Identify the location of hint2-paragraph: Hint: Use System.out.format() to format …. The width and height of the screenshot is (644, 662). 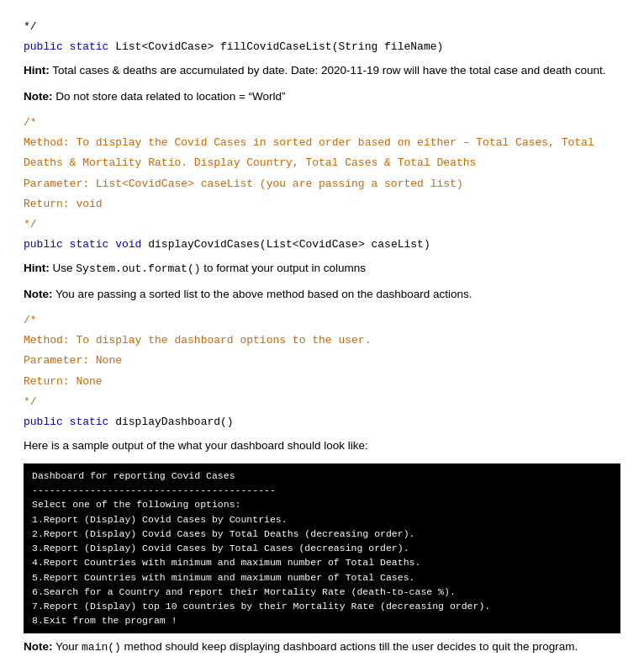
(322, 269).